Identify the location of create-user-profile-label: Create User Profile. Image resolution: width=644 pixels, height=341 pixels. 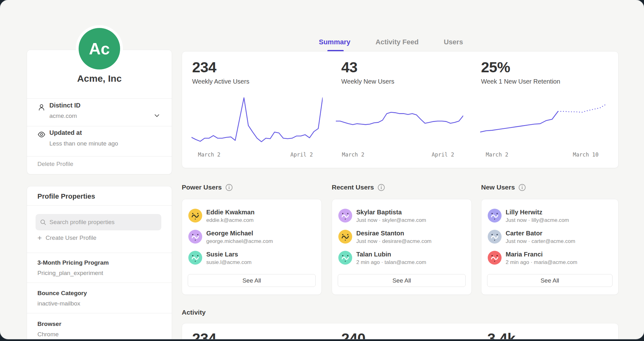
(71, 238).